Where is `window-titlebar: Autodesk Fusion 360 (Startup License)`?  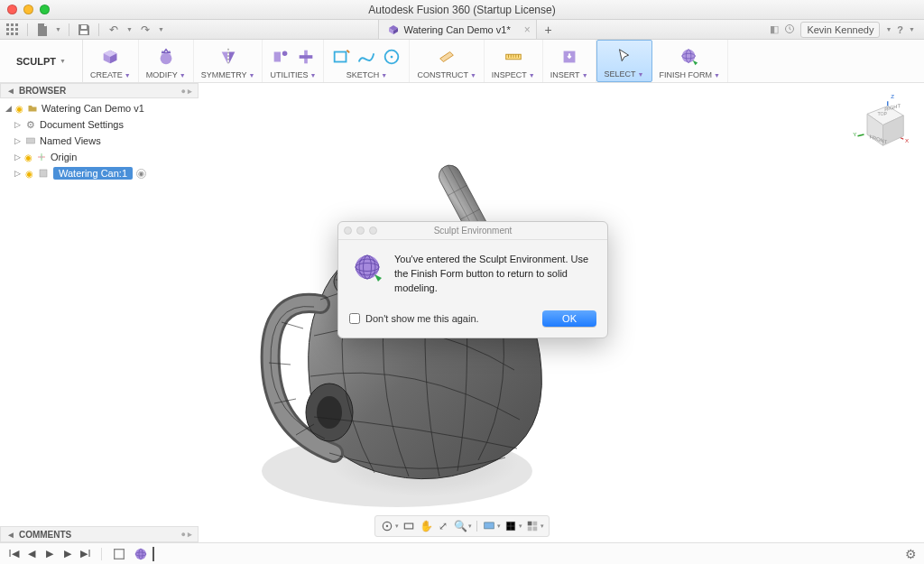 window-titlebar: Autodesk Fusion 360 (Startup License) is located at coordinates (462, 10).